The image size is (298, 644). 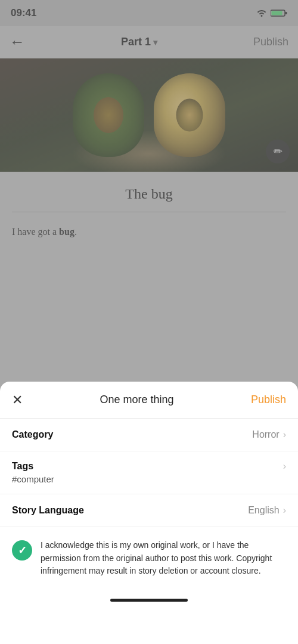 I want to click on tags-label: Tags, so click(x=23, y=466).